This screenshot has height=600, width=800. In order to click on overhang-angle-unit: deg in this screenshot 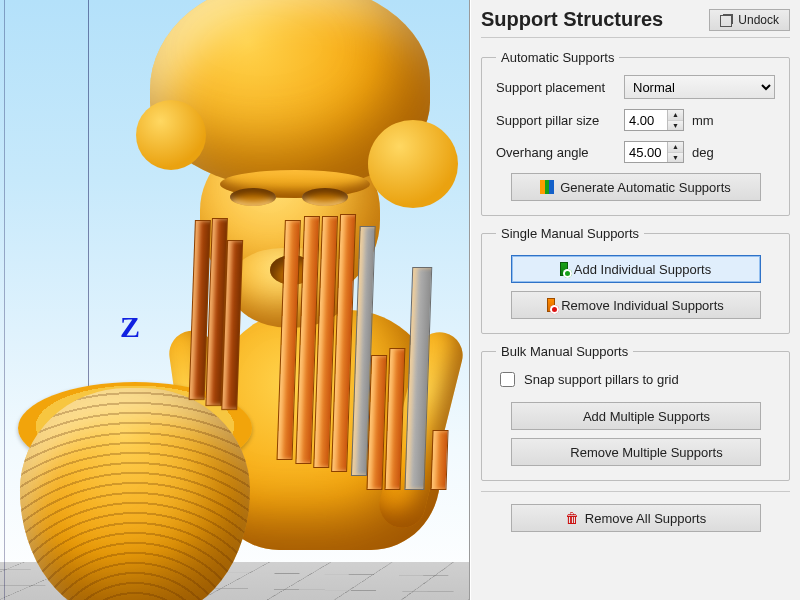, I will do `click(707, 152)`.